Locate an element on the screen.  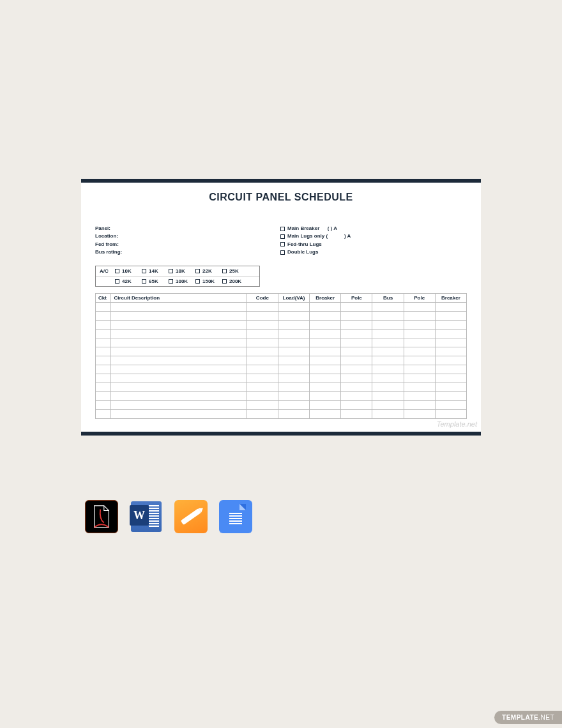
page-title: CIRCUIT PANEL SCHEDULE is located at coordinates (281, 197).